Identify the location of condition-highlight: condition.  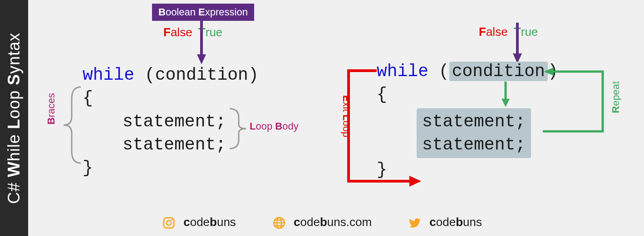
(498, 72).